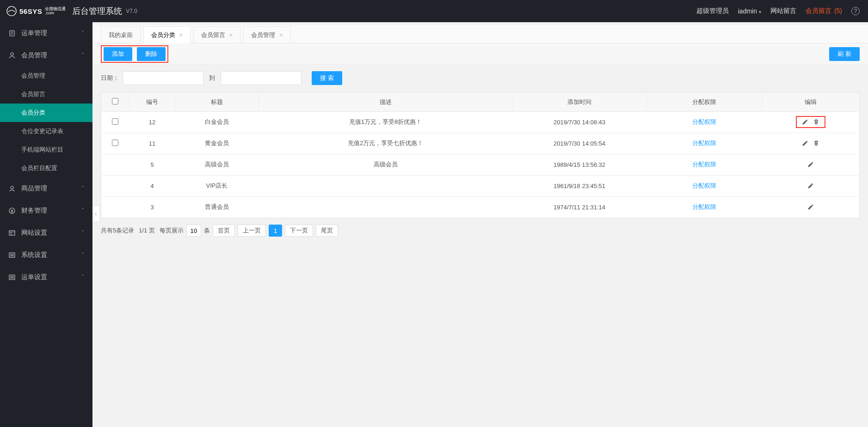 The image size is (868, 427). What do you see at coordinates (46, 131) in the screenshot?
I see `sidebar-sub-item: 仓位变更记录表` at bounding box center [46, 131].